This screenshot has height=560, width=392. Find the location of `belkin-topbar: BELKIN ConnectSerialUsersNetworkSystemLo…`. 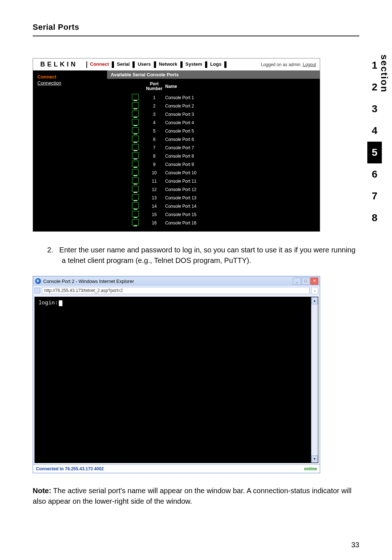

belkin-topbar: BELKIN ConnectSerialUsersNetworkSystemLo… is located at coordinates (176, 65).